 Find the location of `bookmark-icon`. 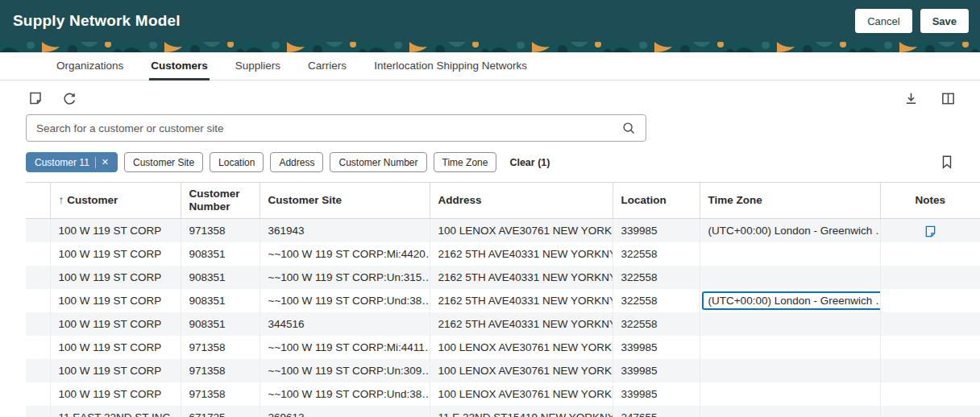

bookmark-icon is located at coordinates (947, 163).